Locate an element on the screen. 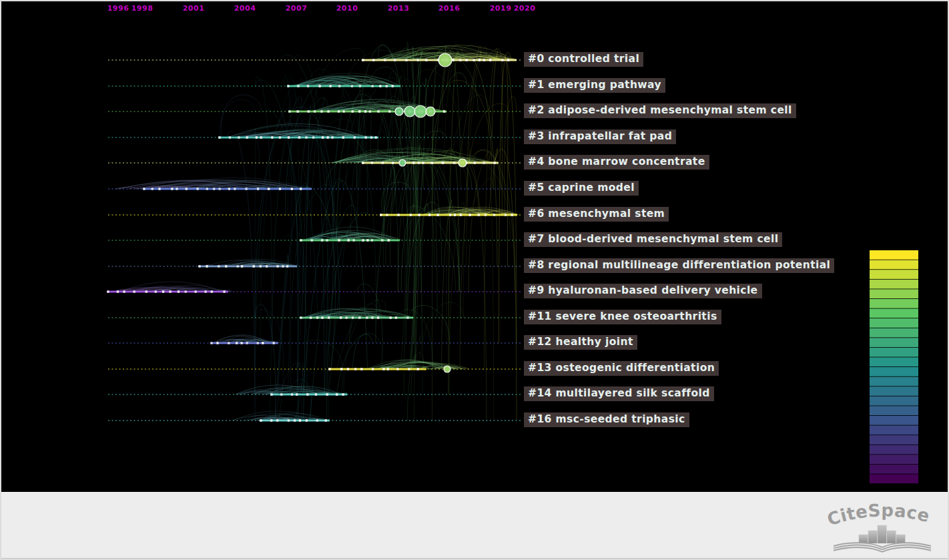 The width and height of the screenshot is (949, 560). cluster-label: #14 multilayered silk scaffold is located at coordinates (619, 394).